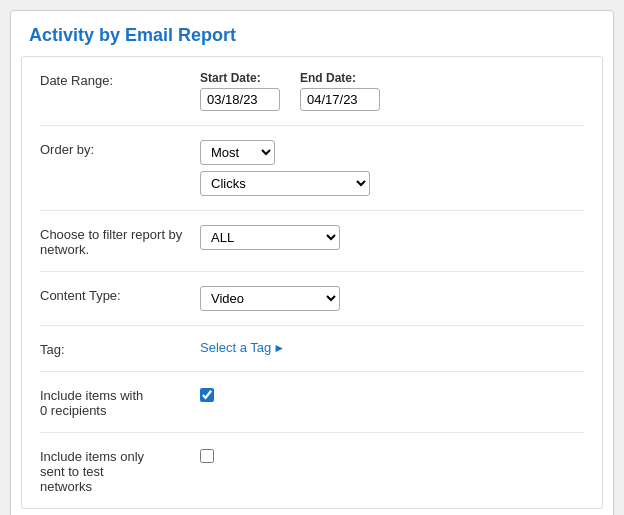 The image size is (624, 515). What do you see at coordinates (285, 184) in the screenshot?
I see `order-metric-select: Clicks Opens Bounces Unsubscribes` at bounding box center [285, 184].